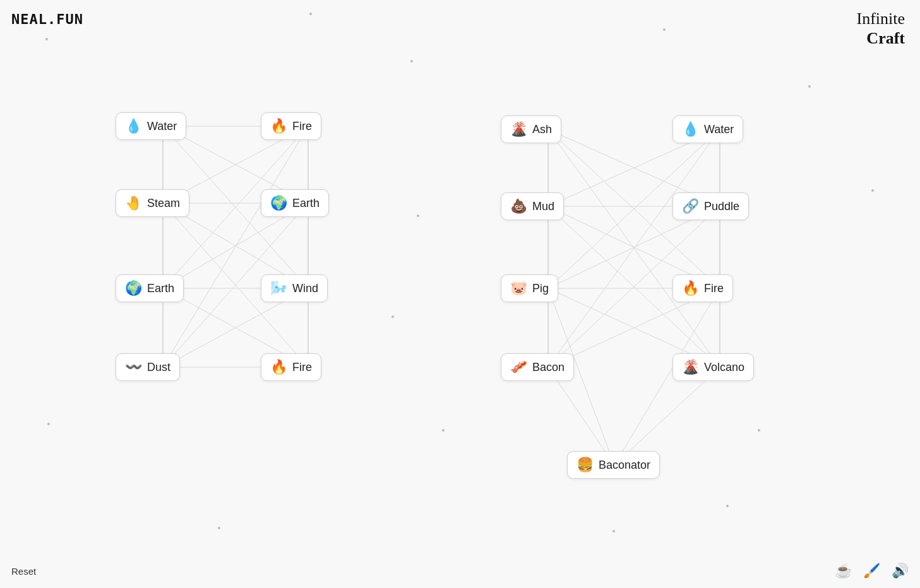  I want to click on node-emoji-fire3: 🔥, so click(691, 288).